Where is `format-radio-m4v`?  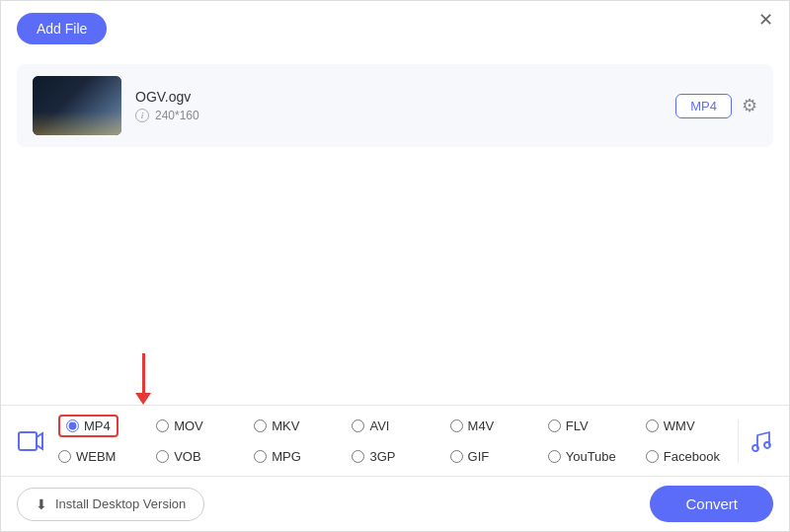 format-radio-m4v is located at coordinates (456, 426).